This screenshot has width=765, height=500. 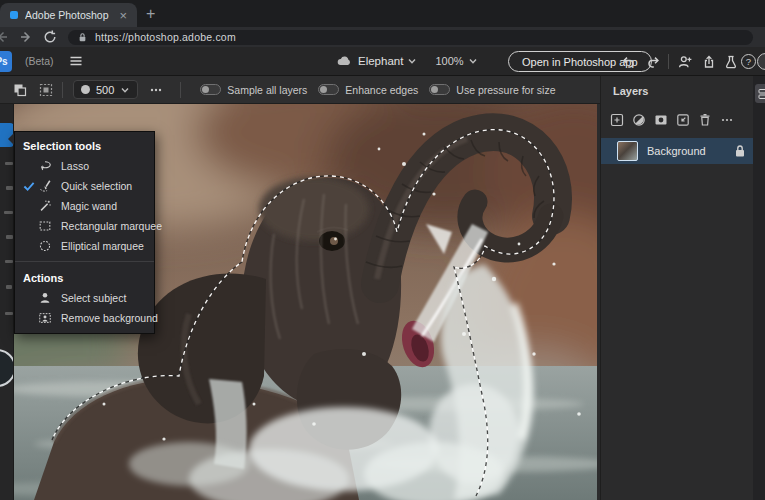 What do you see at coordinates (678, 120) in the screenshot?
I see `layers-toolbar` at bounding box center [678, 120].